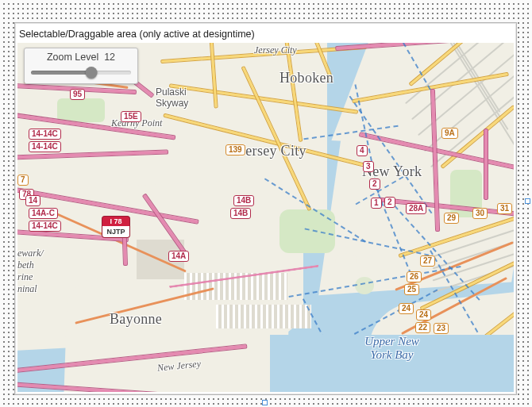 This screenshot has height=407, width=532. Describe the element at coordinates (136, 319) in the screenshot. I see `label-bayonne: Bayonne` at that location.